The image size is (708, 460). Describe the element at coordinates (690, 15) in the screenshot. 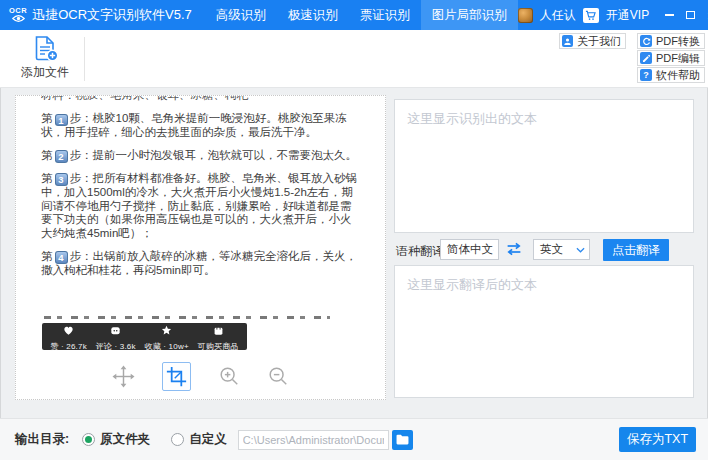

I see `maximize-icon` at that location.